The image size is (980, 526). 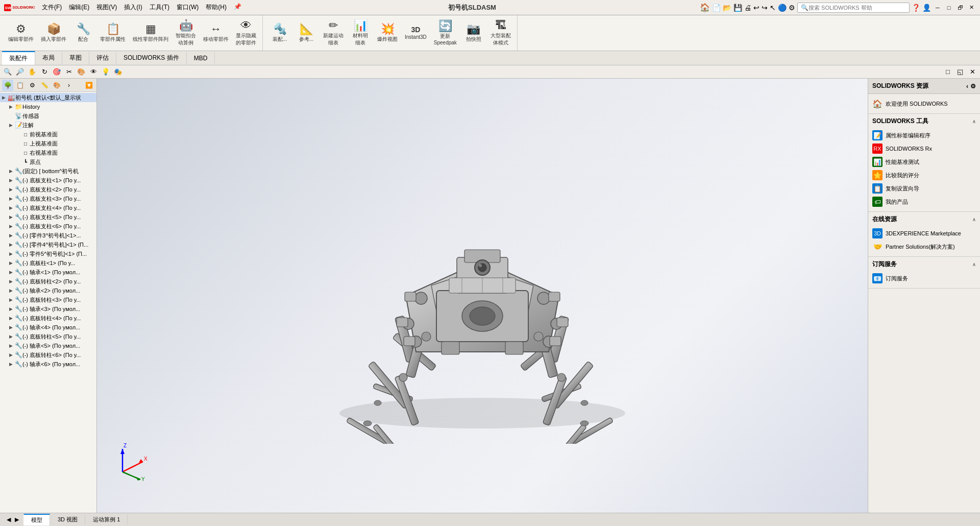 I want to click on toolbar-rebuild-icon: 🔵, so click(x=782, y=8).